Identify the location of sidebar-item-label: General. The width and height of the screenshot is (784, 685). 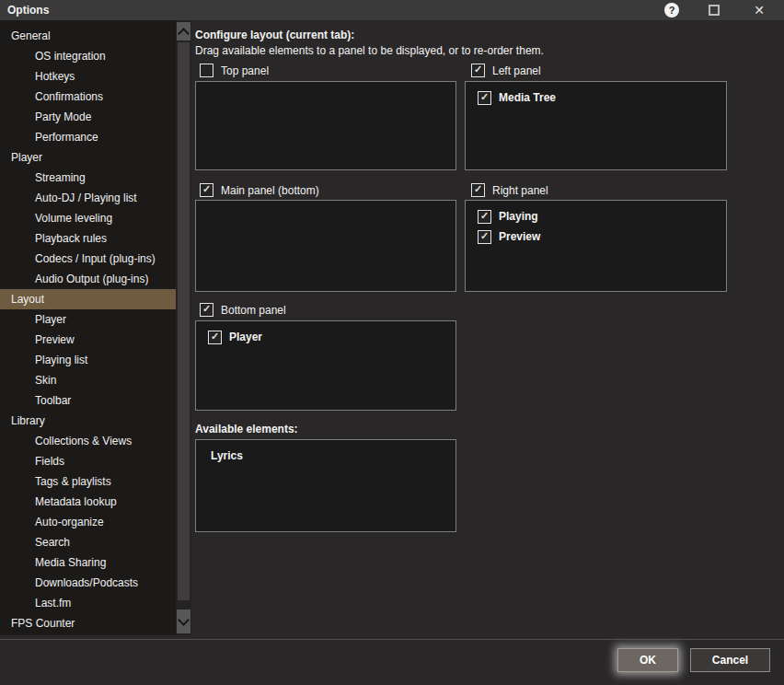
(31, 36).